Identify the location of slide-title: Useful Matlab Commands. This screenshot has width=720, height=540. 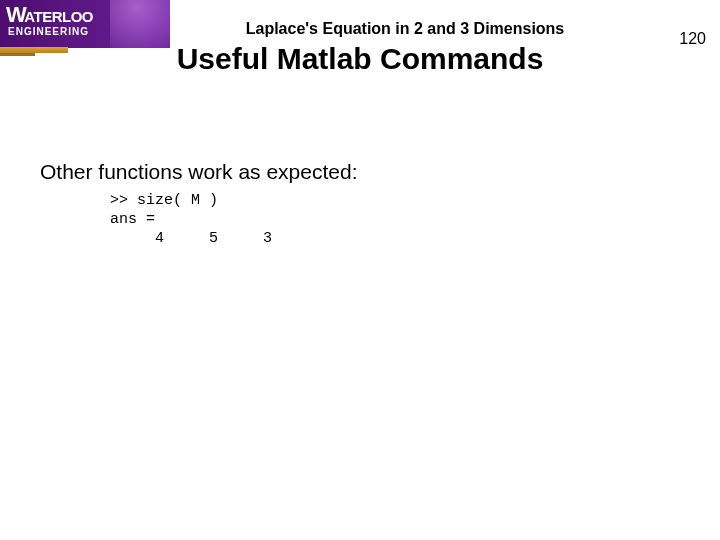
(360, 59).